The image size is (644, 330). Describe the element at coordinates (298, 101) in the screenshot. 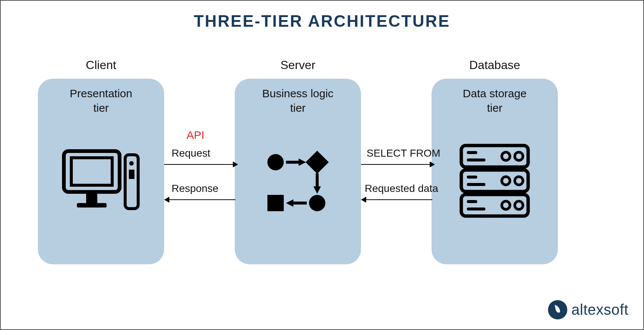

I see `tier-title-server: Business logictier` at that location.